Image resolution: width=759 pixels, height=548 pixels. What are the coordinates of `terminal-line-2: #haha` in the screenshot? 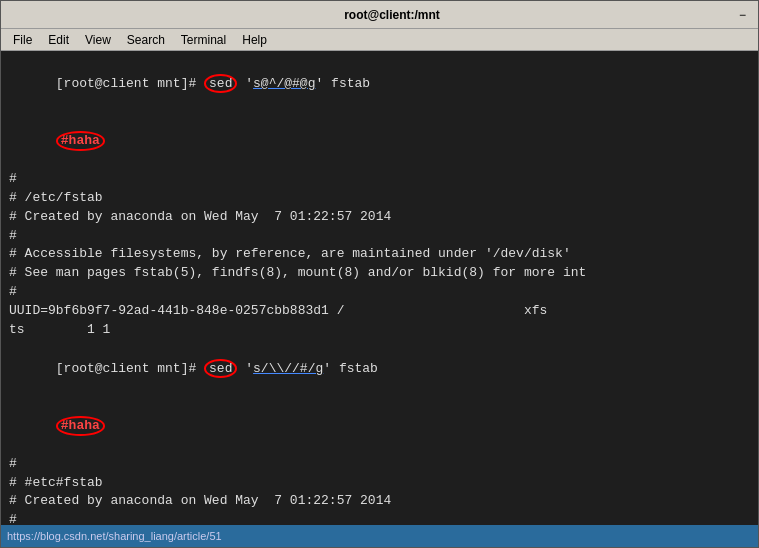 It's located at (380, 142).